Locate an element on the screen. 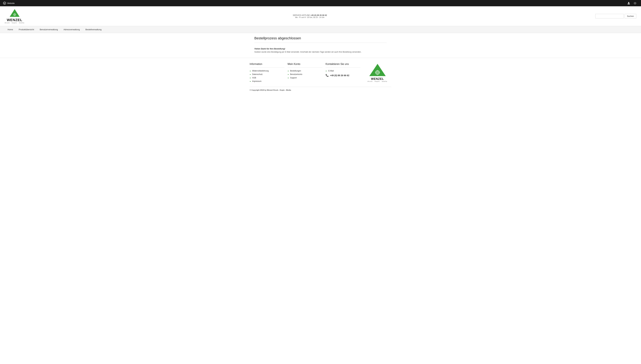 The image size is (641, 364). footer-contact-col: Kontaktieren Sie uns ► E-Mail 📞 +49 (0) … is located at coordinates (345, 73).